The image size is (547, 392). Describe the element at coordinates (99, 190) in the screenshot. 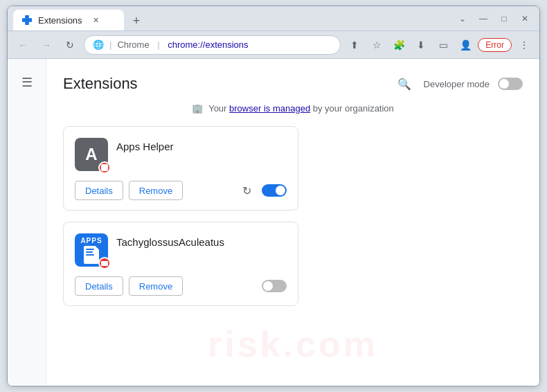

I see `apps-helper-details-button: Details` at that location.